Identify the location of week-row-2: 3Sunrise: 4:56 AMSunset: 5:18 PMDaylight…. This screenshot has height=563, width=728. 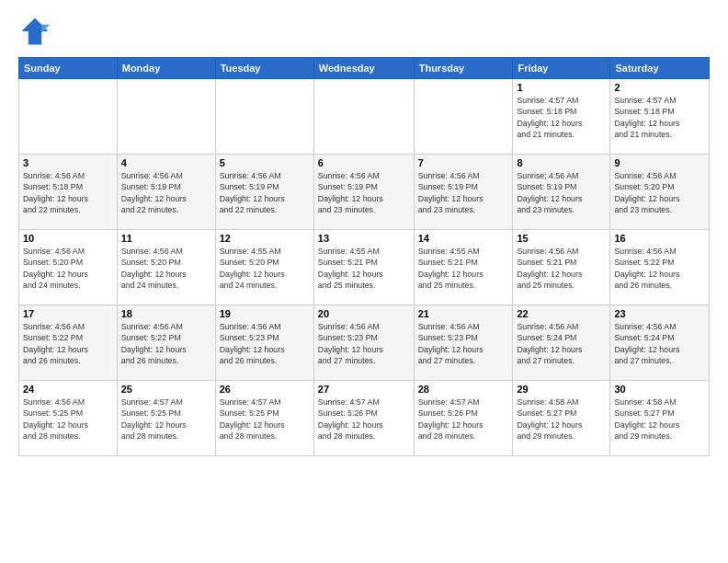
(364, 192).